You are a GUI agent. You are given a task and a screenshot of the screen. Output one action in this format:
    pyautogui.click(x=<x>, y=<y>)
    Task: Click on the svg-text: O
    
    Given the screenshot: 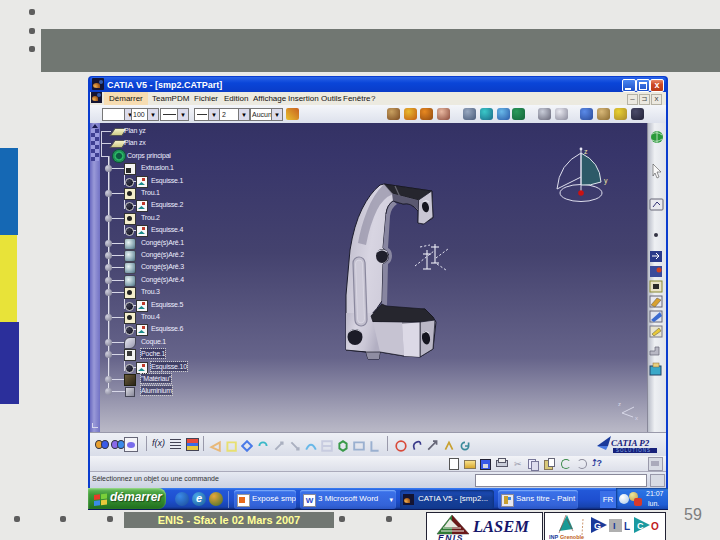 What is the action you would take?
    pyautogui.click(x=655, y=526)
    